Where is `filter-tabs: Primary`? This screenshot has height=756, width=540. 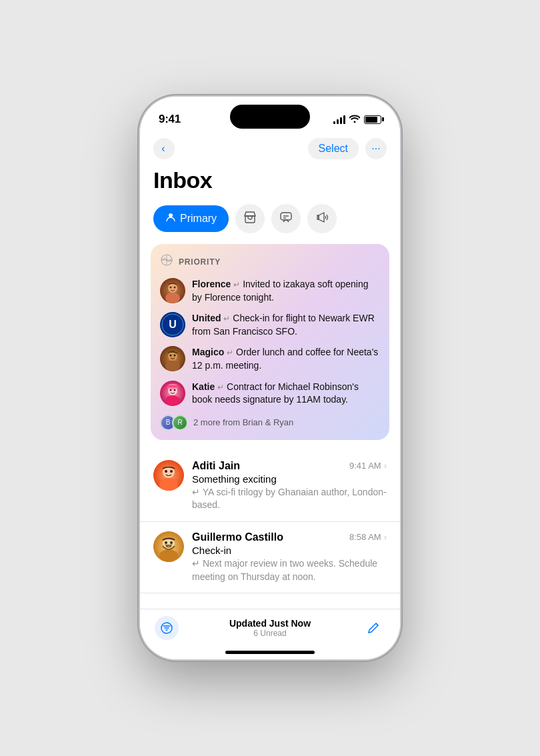
filter-tabs: Primary is located at coordinates (270, 224).